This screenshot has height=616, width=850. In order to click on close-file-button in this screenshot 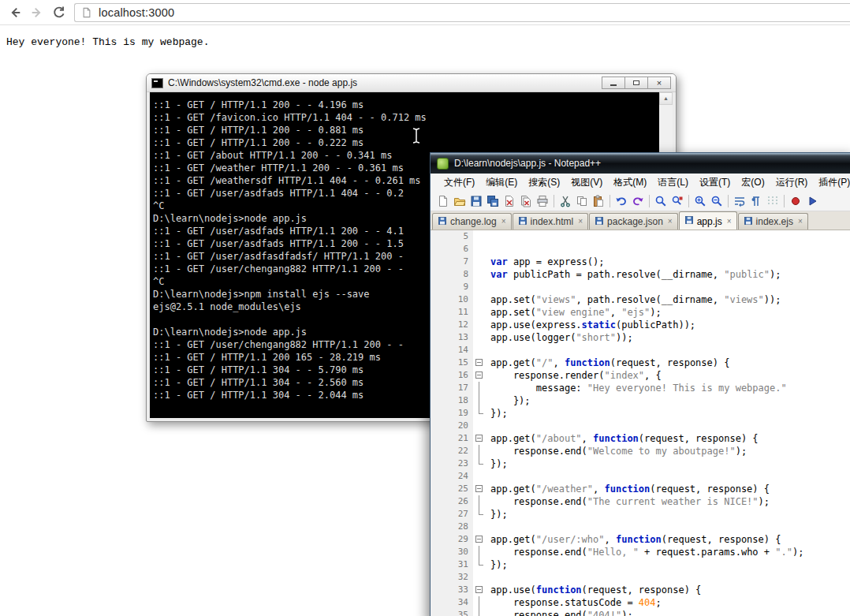, I will do `click(509, 201)`.